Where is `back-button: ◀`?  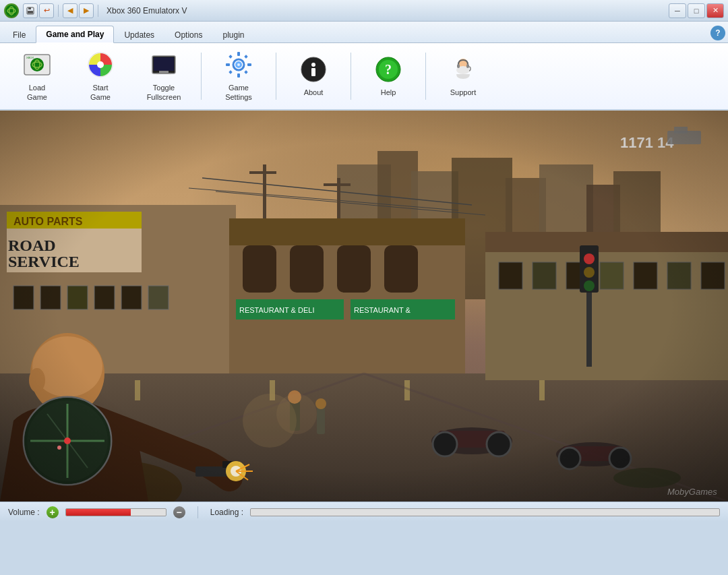
back-button: ◀ is located at coordinates (70, 11).